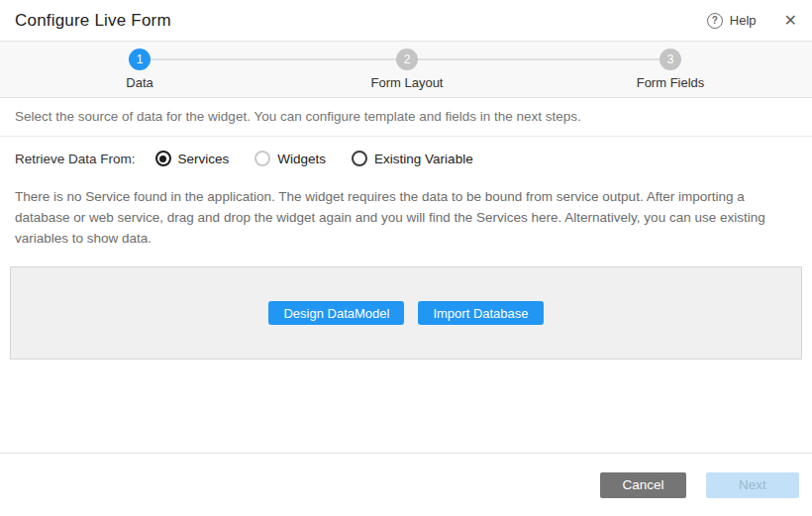 The height and width of the screenshot is (516, 812). What do you see at coordinates (480, 313) in the screenshot?
I see `import-database-button: Import Database` at bounding box center [480, 313].